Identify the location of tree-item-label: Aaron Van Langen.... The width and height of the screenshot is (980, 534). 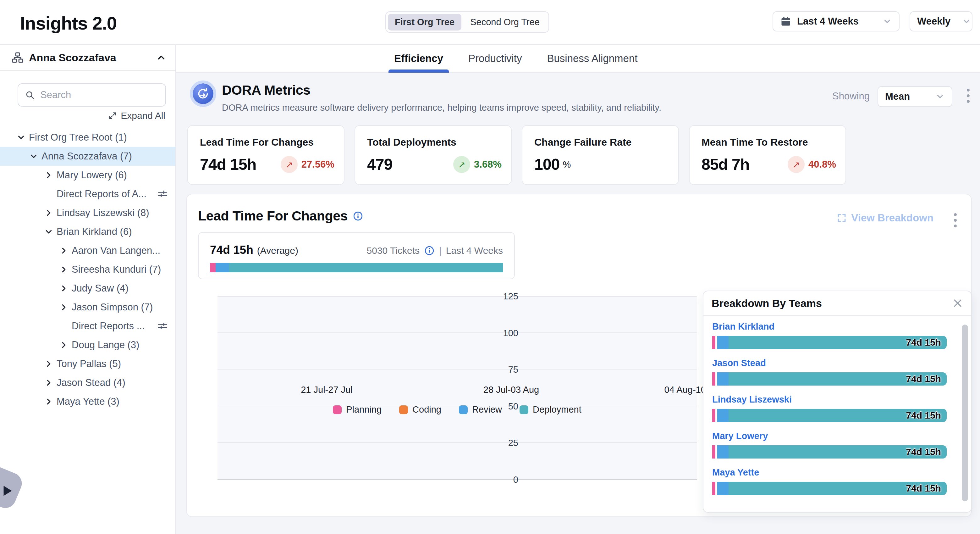
(116, 250).